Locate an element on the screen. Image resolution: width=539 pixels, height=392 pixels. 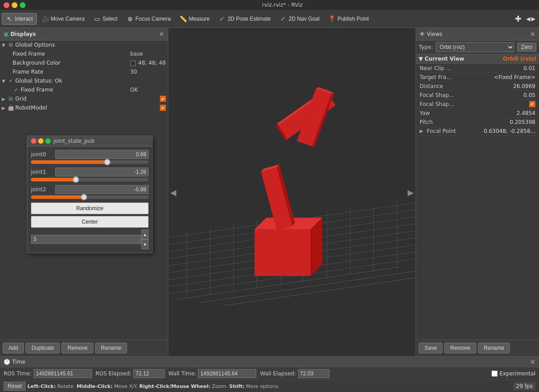
help-text: Left-Click: Rotate. Middle-Click: Move X… is located at coordinates (153, 386).